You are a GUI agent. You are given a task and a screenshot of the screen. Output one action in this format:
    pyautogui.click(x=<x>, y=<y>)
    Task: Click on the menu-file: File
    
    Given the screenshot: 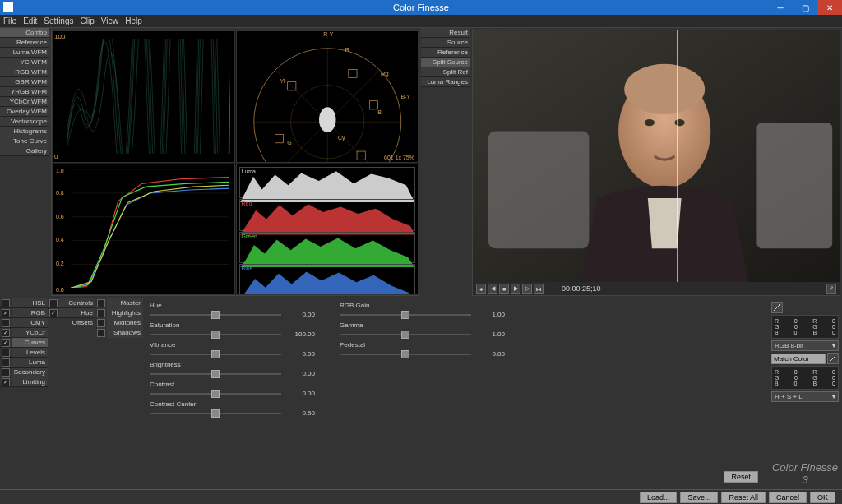 What is the action you would take?
    pyautogui.click(x=10, y=21)
    